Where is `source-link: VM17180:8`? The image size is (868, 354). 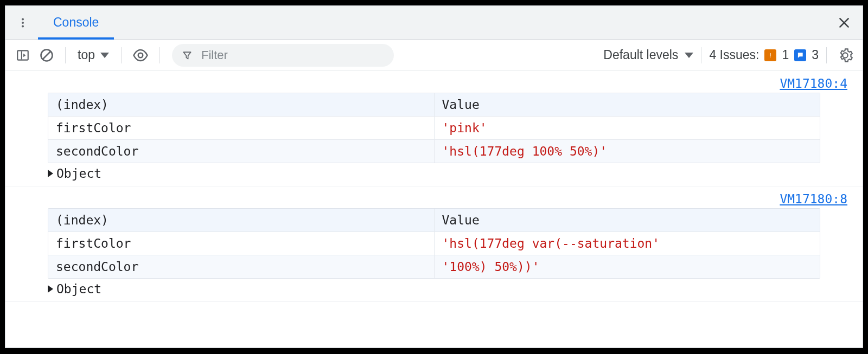
source-link: VM17180:8 is located at coordinates (814, 199).